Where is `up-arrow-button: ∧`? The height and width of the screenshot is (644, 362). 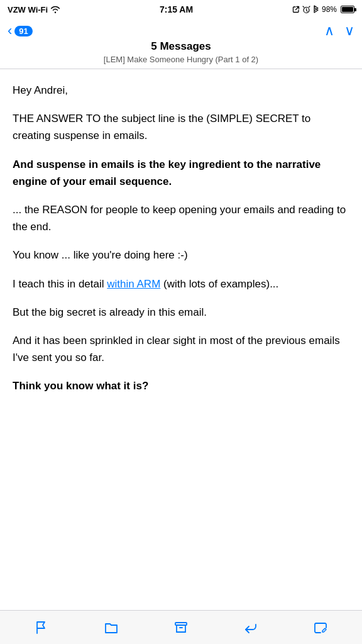
up-arrow-button: ∧ is located at coordinates (329, 31).